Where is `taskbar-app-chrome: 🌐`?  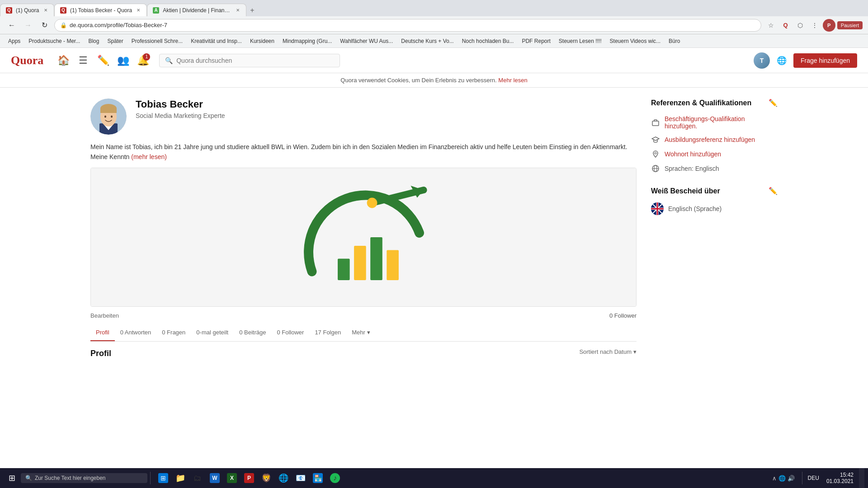
taskbar-app-chrome: 🌐 is located at coordinates (283, 478).